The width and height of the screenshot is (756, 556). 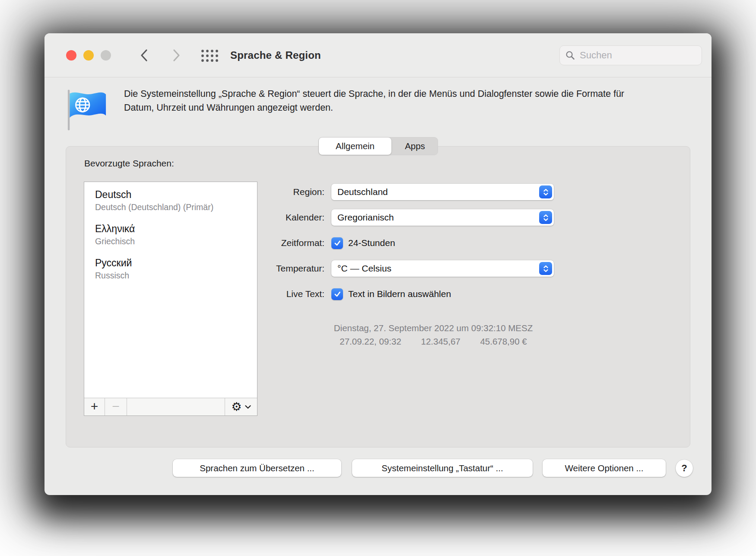 I want to click on chevron-right-icon, so click(x=176, y=55).